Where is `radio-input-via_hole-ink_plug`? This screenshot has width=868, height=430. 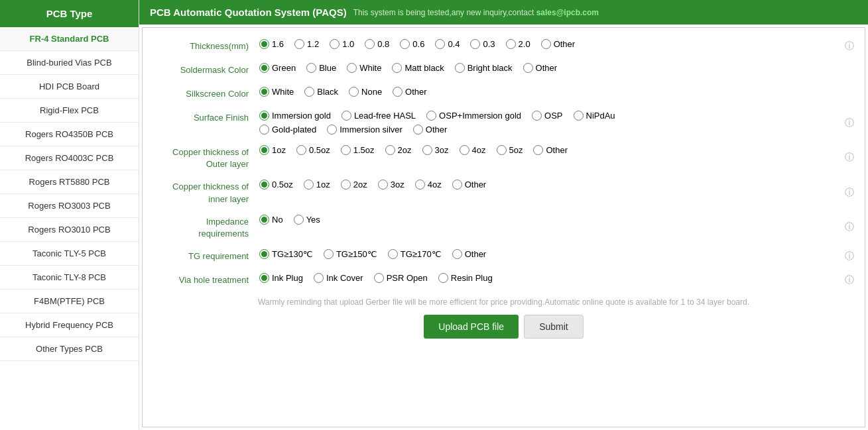 radio-input-via_hole-ink_plug is located at coordinates (264, 278).